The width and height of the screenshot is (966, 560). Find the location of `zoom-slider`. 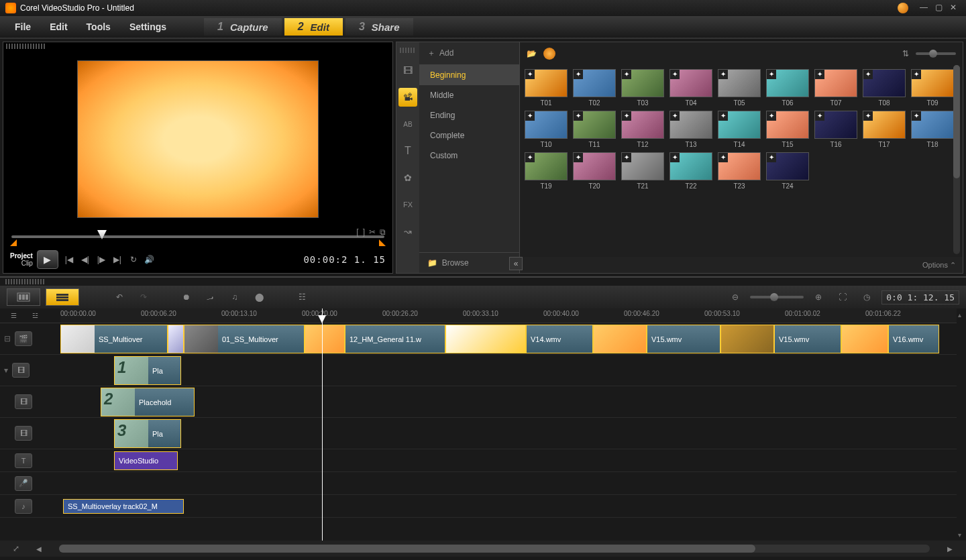

zoom-slider is located at coordinates (777, 297).